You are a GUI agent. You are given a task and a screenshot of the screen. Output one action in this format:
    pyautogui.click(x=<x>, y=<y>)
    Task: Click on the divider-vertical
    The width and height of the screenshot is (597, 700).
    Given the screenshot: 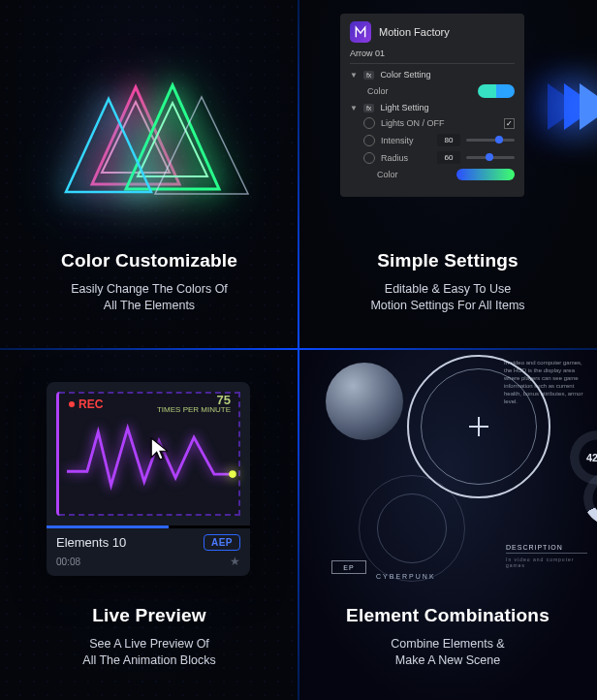 What is the action you would take?
    pyautogui.click(x=298, y=350)
    